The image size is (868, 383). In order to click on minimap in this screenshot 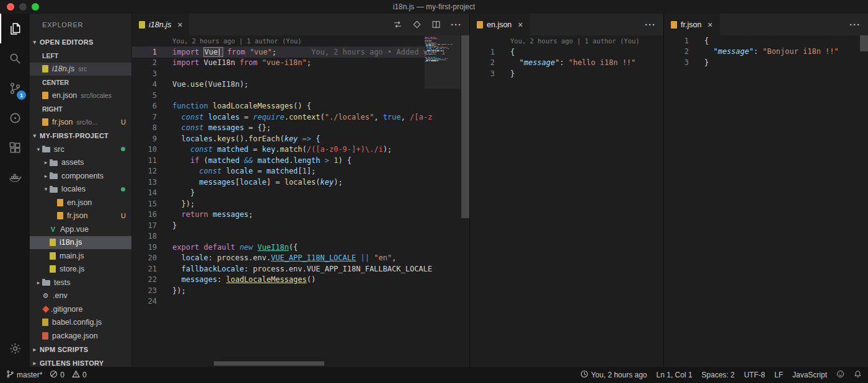, I will do `click(443, 50)`.